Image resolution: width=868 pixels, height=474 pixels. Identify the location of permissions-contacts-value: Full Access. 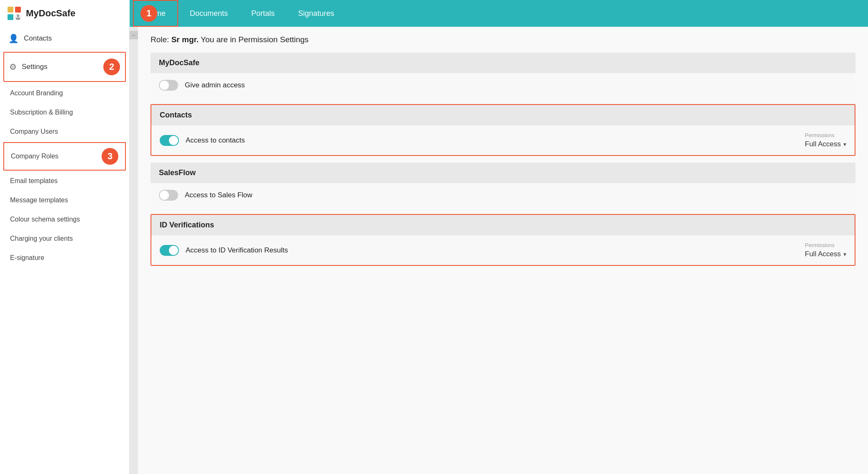
(823, 144).